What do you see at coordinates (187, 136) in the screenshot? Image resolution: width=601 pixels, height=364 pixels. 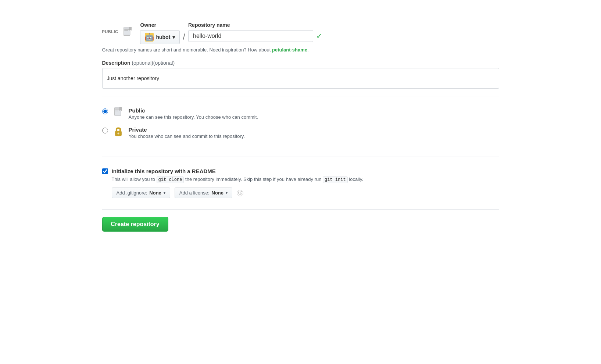 I see `private-radio-desc: You choose who can see and commit to thi…` at bounding box center [187, 136].